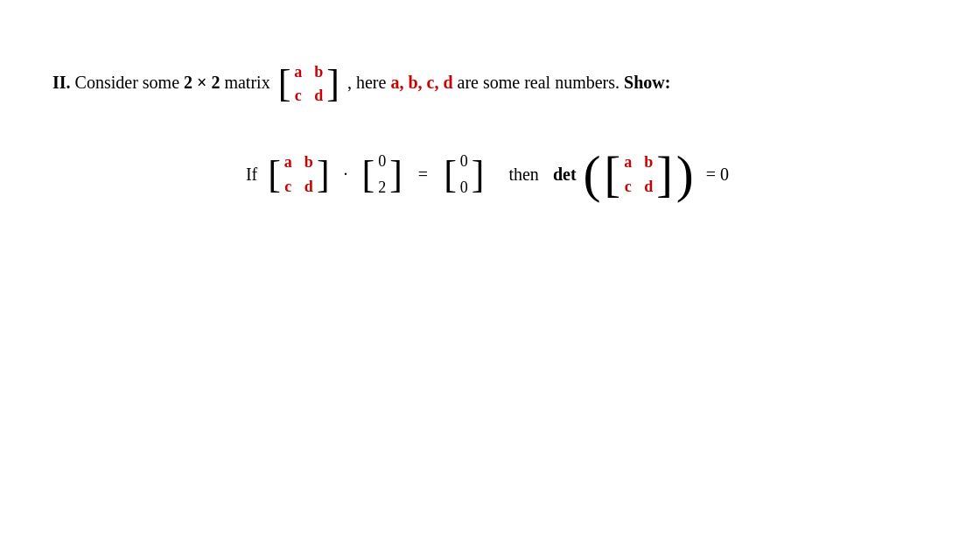 This screenshot has width=980, height=540. What do you see at coordinates (299, 174) in the screenshot?
I see `matrix-grid-1: a b c d` at bounding box center [299, 174].